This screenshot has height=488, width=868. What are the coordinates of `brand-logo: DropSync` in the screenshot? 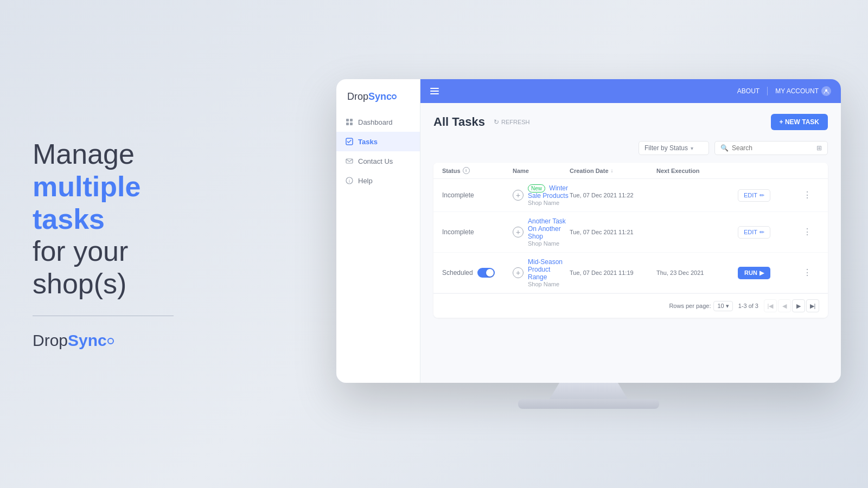 It's located at (114, 341).